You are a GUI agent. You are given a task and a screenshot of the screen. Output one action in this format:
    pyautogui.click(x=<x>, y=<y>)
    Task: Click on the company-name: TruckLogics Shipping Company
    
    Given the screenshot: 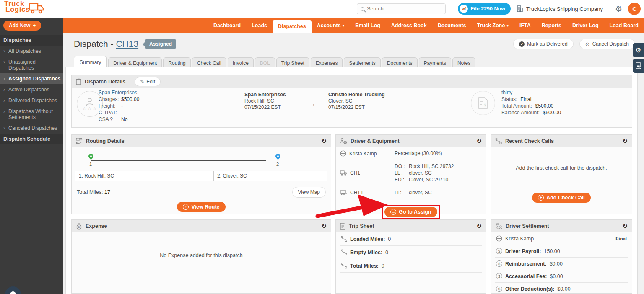 What is the action you would take?
    pyautogui.click(x=564, y=9)
    